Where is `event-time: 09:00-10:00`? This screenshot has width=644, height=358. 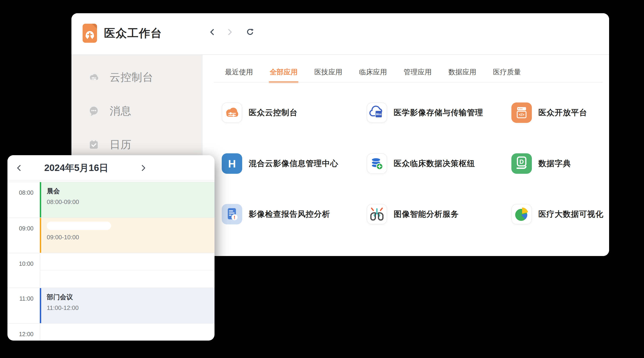
event-time: 09:00-10:00 is located at coordinates (130, 237).